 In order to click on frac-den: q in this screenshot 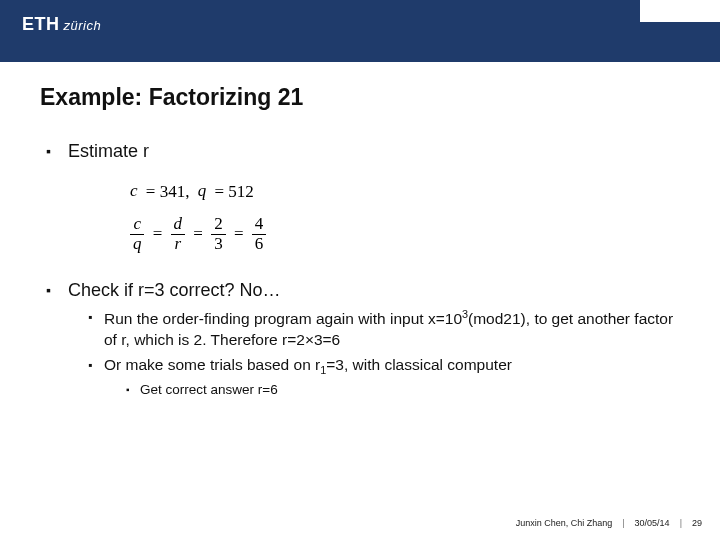, I will do `click(138, 244)`.